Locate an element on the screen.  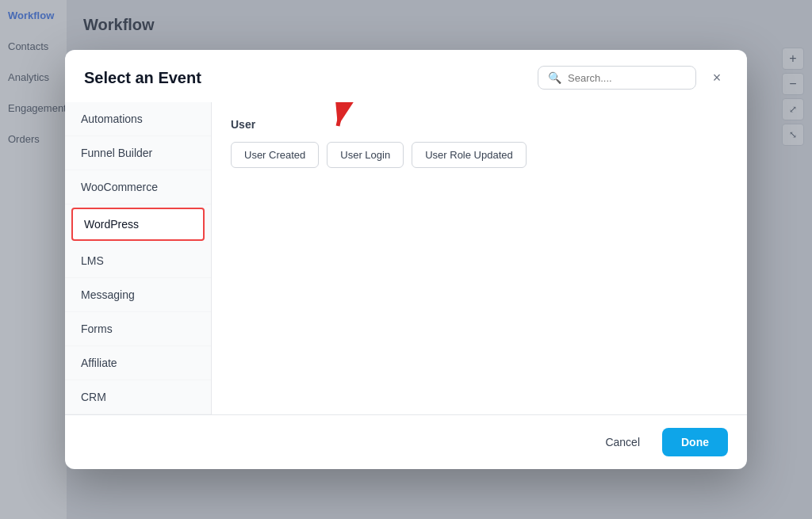
nav-item-affiliate: Affiliate is located at coordinates (138, 363).